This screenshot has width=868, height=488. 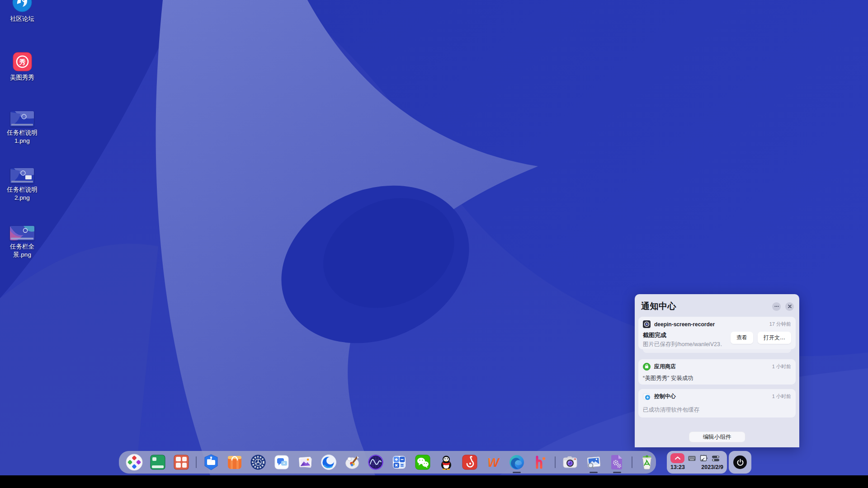 What do you see at coordinates (717, 379) in the screenshot?
I see `notification-body: “美图秀秀” 安装成功` at bounding box center [717, 379].